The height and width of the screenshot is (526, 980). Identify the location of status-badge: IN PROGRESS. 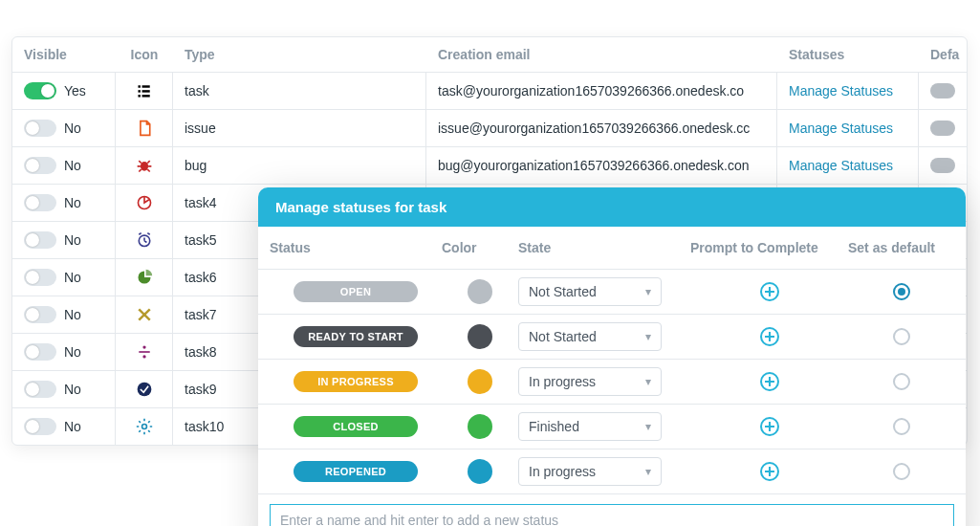
(356, 382).